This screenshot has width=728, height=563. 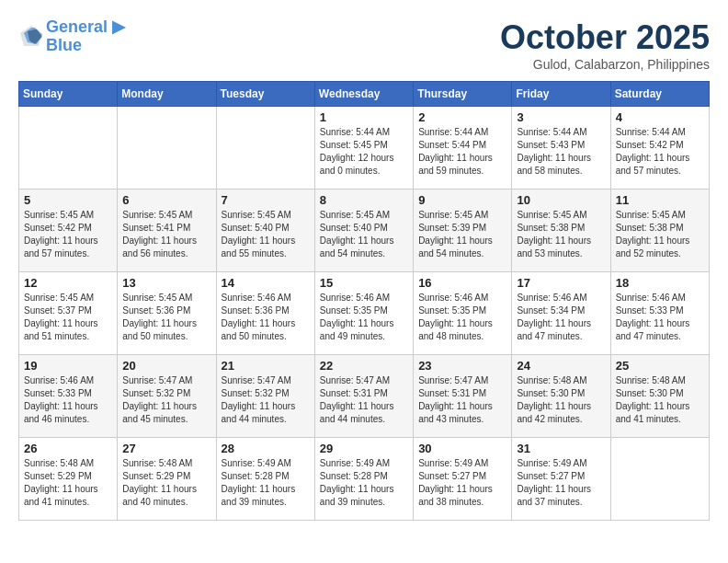 What do you see at coordinates (605, 45) in the screenshot?
I see `title-block: October 2025 Gulod, Calabarzon, Philippi…` at bounding box center [605, 45].